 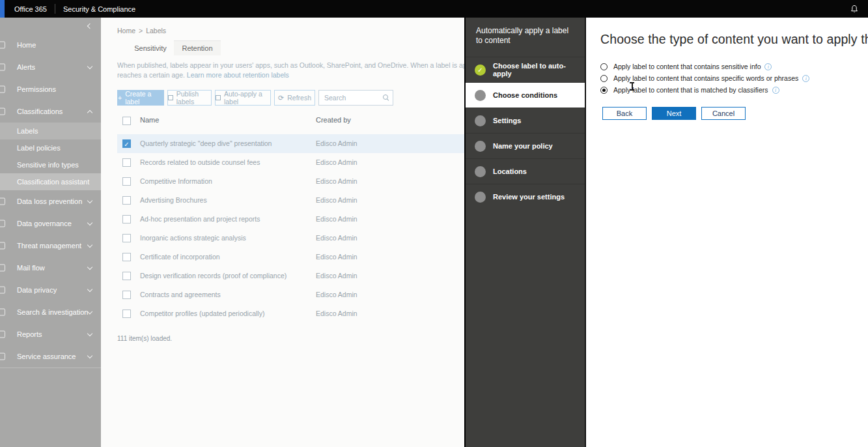 What do you see at coordinates (735, 66) in the screenshot?
I see `option-sensitive-info: Apply label to content that contains sen…` at bounding box center [735, 66].